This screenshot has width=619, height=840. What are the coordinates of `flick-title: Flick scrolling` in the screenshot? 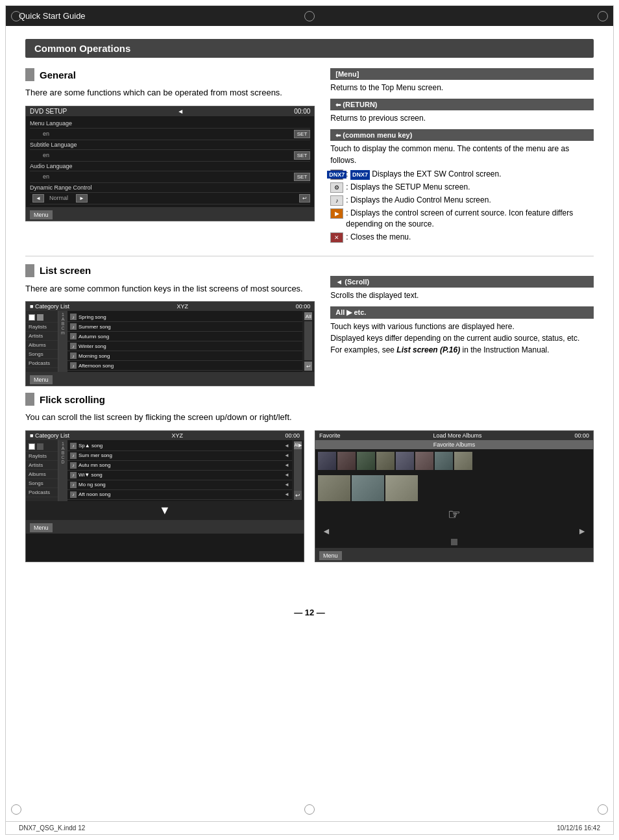 It's located at (73, 400).